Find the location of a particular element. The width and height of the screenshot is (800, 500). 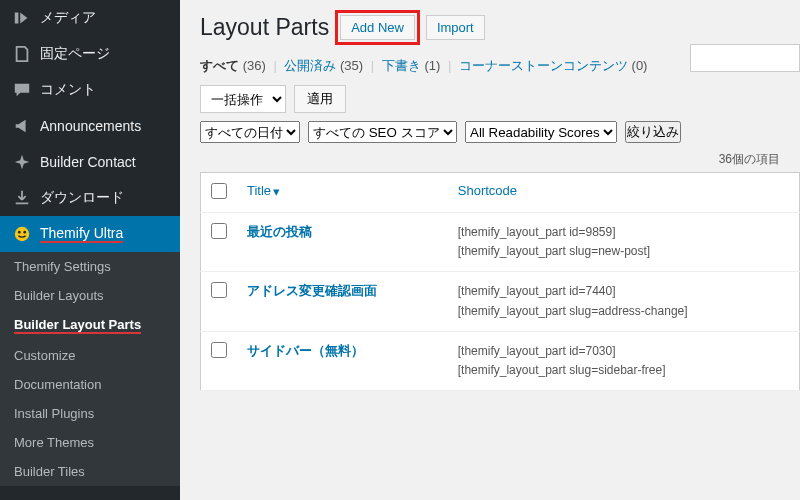

sidebar-item-themify-ultra: Themify Ultra is located at coordinates (90, 234).